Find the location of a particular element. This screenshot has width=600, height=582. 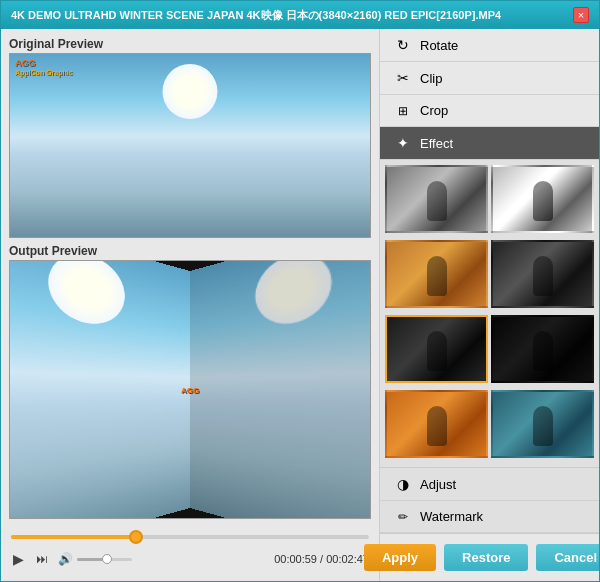

crop-icon: ⊞ is located at coordinates (403, 111).